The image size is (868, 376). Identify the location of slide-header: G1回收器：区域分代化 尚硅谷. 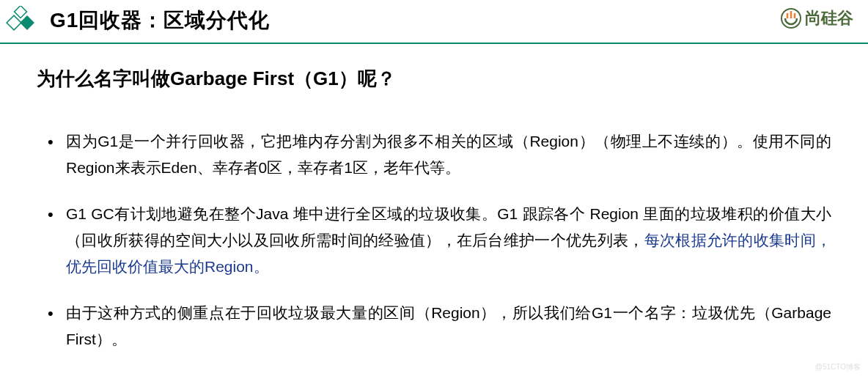
(434, 22).